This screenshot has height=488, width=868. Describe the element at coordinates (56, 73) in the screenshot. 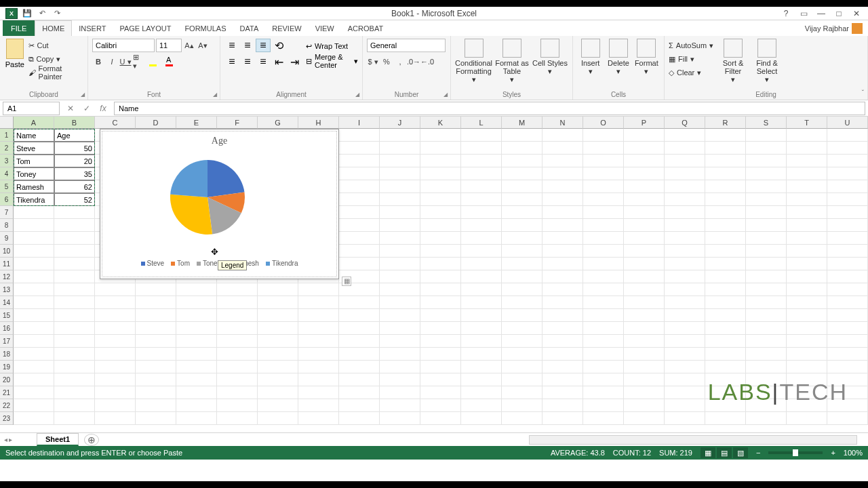

I see `format-painter-button: 🖌Format Painter` at that location.